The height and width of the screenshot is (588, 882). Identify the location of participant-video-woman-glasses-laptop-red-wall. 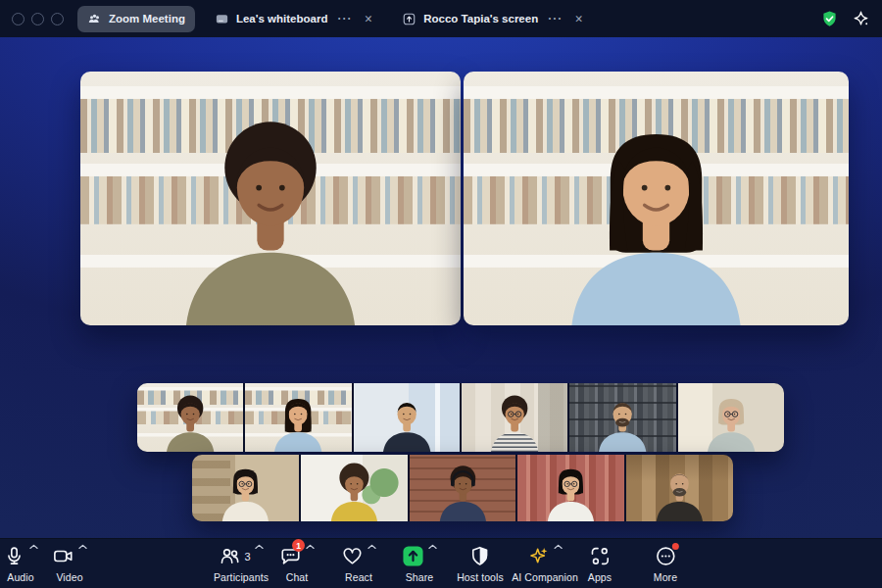
(570, 488).